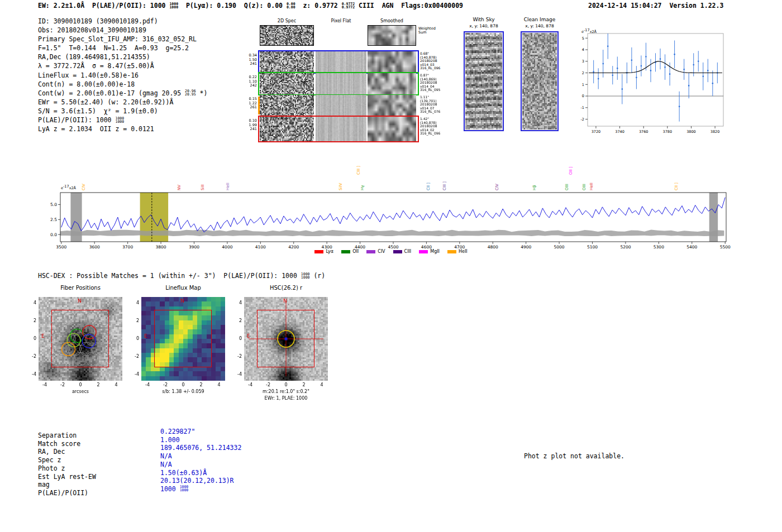 This screenshot has width=782, height=532. Describe the element at coordinates (251, 125) in the screenshot. I see `fiber-row-left-labels: 0.101.99241` at that location.